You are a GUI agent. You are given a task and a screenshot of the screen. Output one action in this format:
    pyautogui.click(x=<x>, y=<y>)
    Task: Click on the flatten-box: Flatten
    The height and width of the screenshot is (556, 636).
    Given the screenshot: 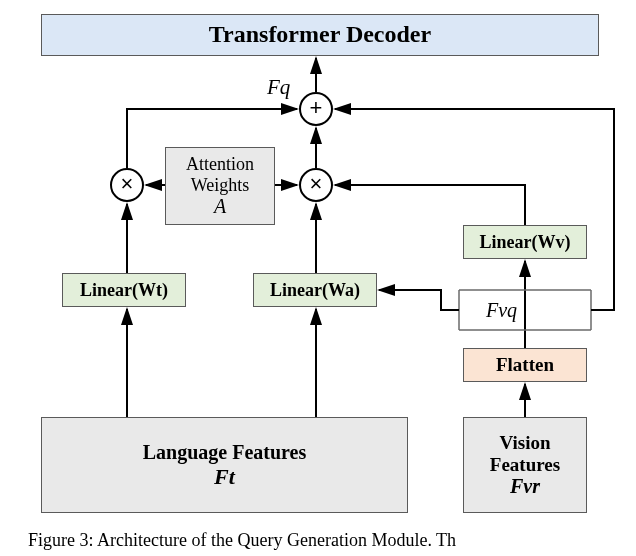 What is the action you would take?
    pyautogui.click(x=525, y=365)
    